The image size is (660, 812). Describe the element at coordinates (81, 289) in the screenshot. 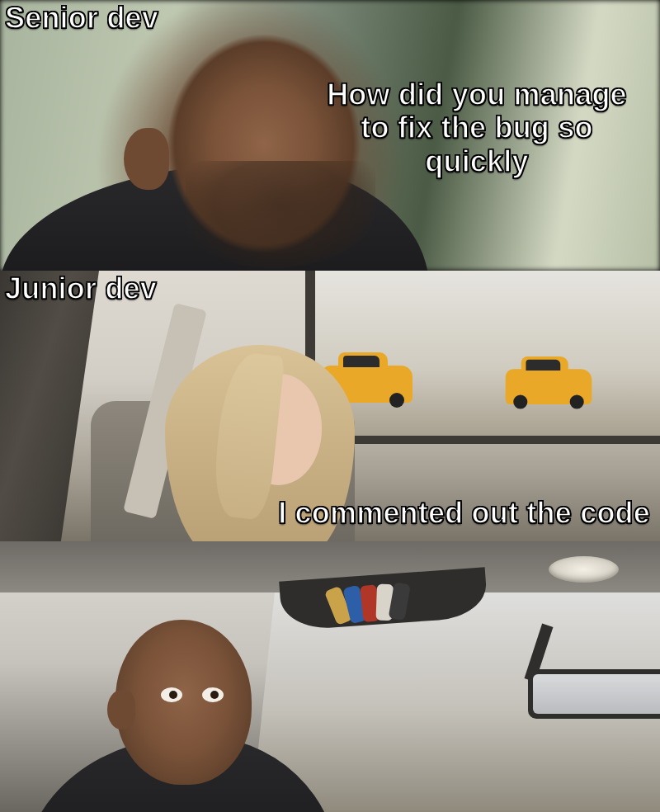

I see `panel-2-label: Junior dev` at that location.